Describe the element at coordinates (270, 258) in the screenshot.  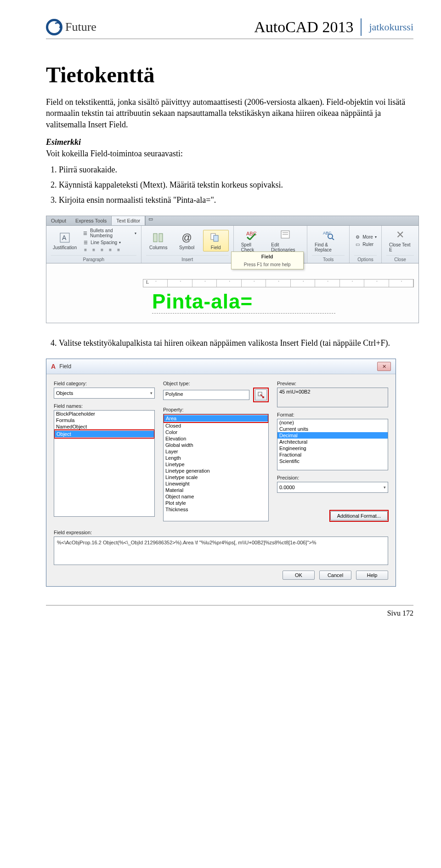
I see `panel-label-tools: Field Press F1 for more help Tools` at that location.